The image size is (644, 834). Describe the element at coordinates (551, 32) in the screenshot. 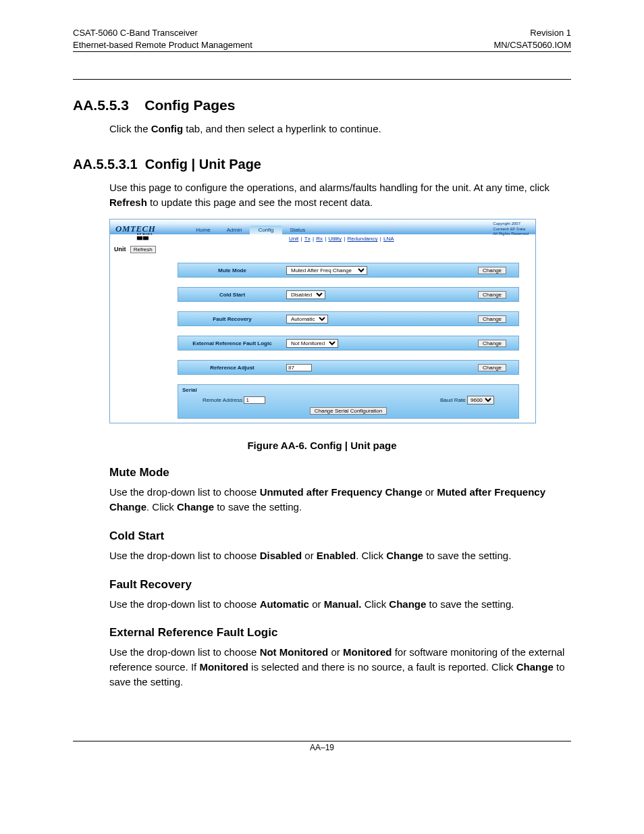

I see `hdr-right-1: Revision 1` at that location.